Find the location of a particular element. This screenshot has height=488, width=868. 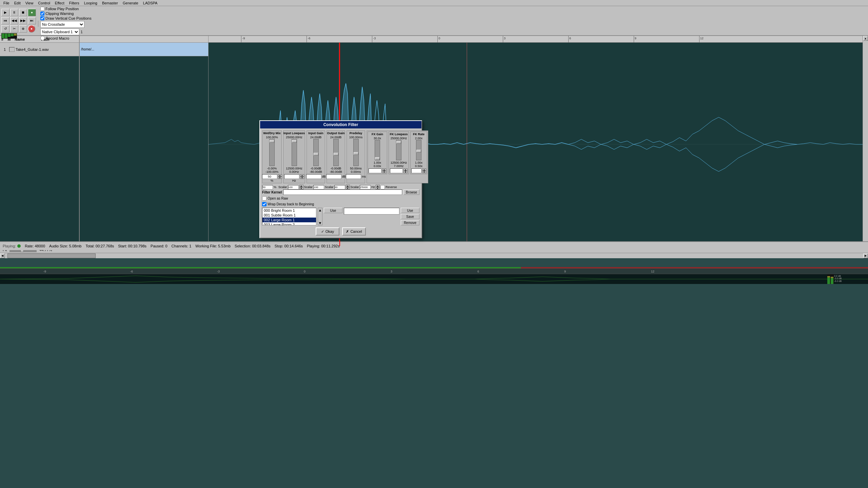

crossfade-select: No Crossfade is located at coordinates (62, 24).